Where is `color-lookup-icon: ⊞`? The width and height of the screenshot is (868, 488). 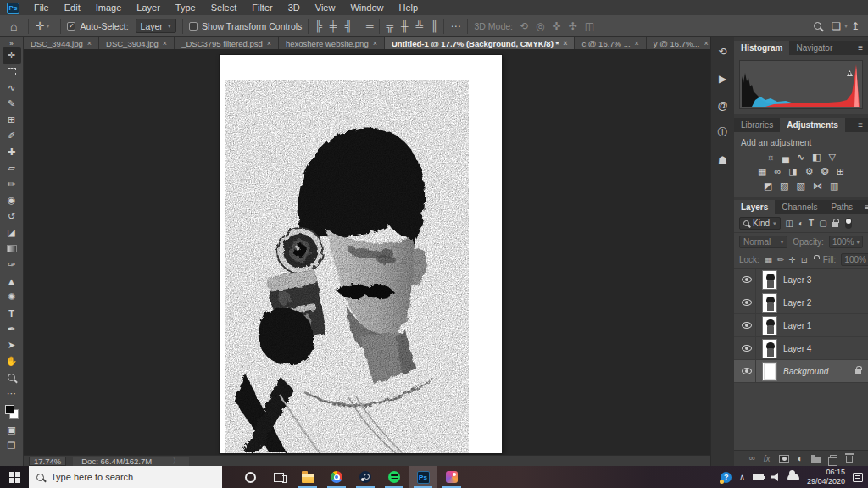 color-lookup-icon: ⊞ is located at coordinates (841, 171).